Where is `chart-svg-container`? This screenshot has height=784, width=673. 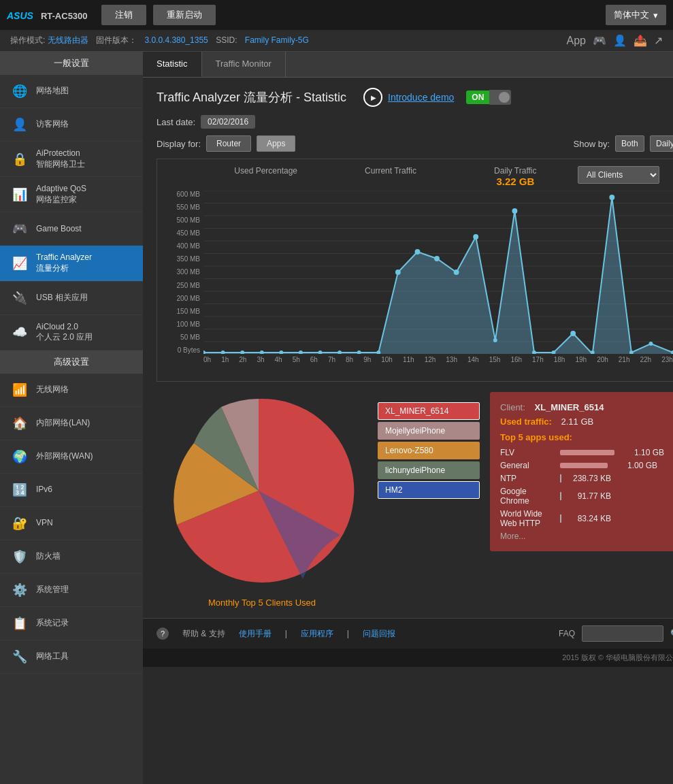 chart-svg-container is located at coordinates (438, 272).